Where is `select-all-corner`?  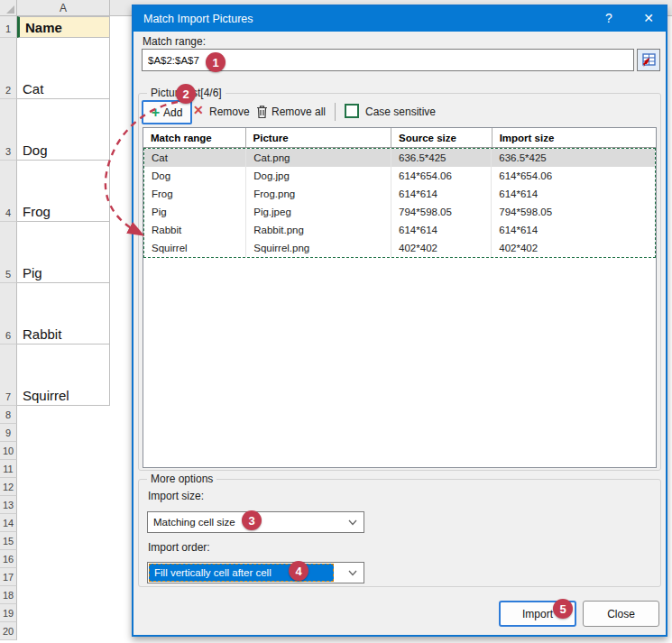 select-all-corner is located at coordinates (9, 7).